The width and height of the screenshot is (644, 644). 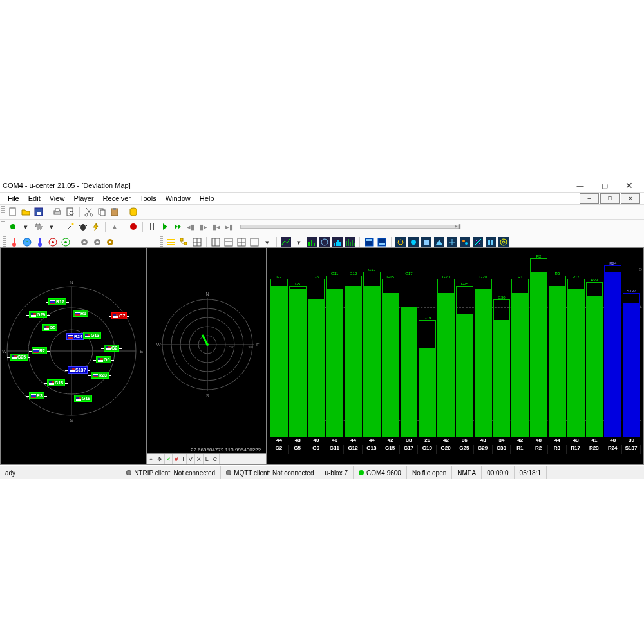 I want to click on mdi-minimize-button: –, so click(x=589, y=198).